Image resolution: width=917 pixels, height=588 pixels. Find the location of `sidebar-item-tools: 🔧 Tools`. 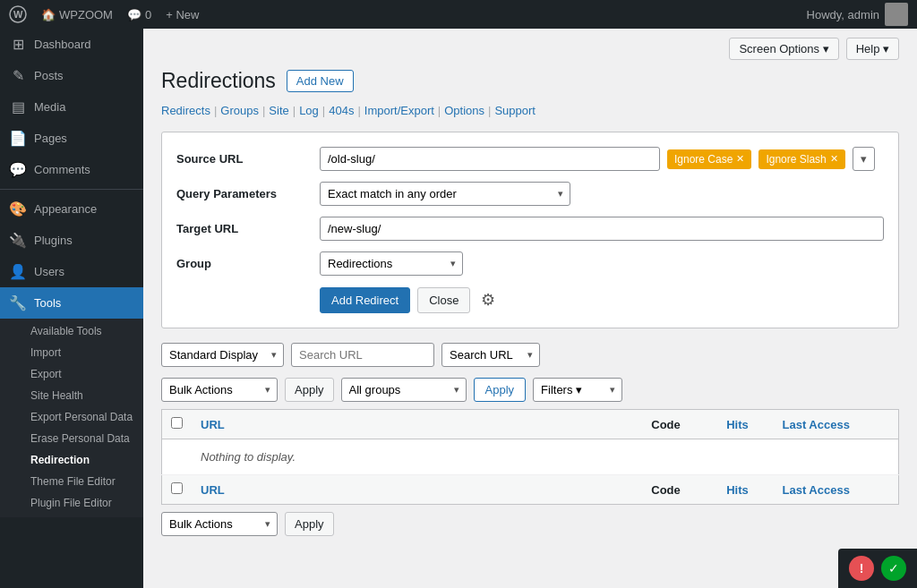

sidebar-item-tools: 🔧 Tools is located at coordinates (72, 303).